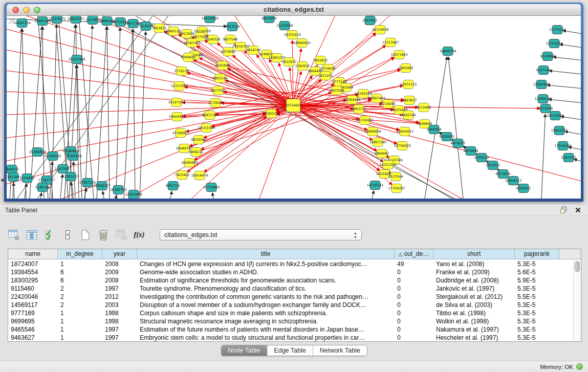  I want to click on graph-node: 24055724, so click(21, 24).